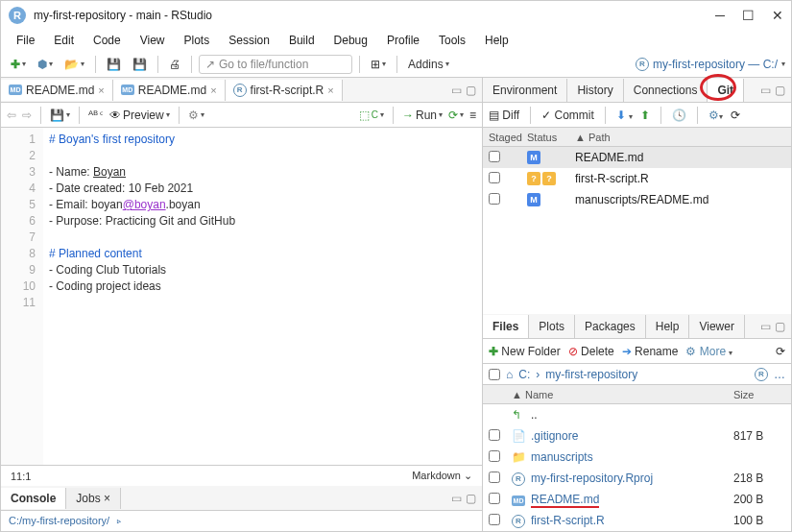  Describe the element at coordinates (780, 351) in the screenshot. I see `refresh-files-button: ⟳` at that location.